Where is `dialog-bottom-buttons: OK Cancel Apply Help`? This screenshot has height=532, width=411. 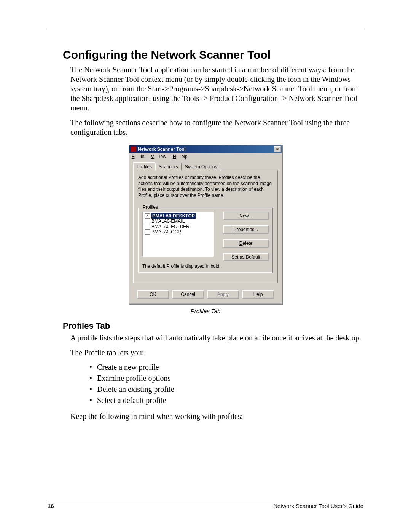
dialog-bottom-buttons: OK Cancel Apply Help is located at coordinates (206, 295).